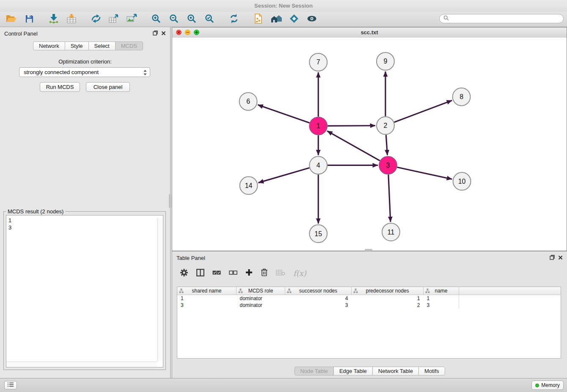 Image resolution: width=567 pixels, height=392 pixels. Describe the element at coordinates (201, 273) in the screenshot. I see `show-columns-button` at that location.